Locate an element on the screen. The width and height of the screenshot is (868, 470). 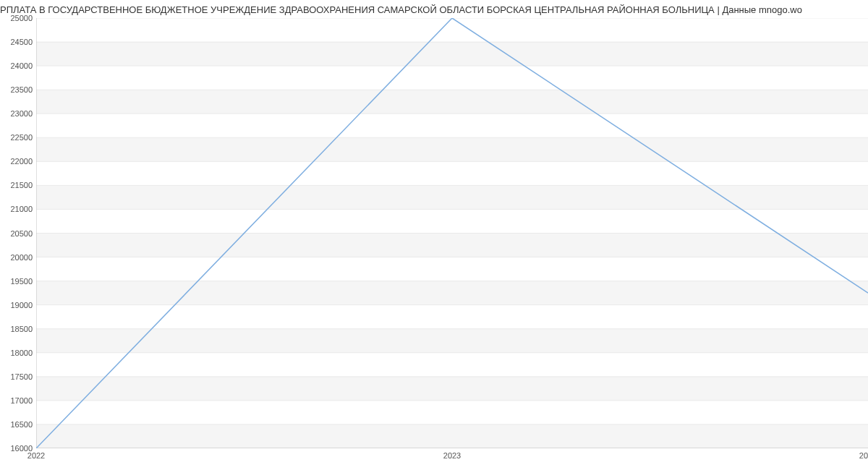
y-tick-label: 17500 is located at coordinates (18, 377).